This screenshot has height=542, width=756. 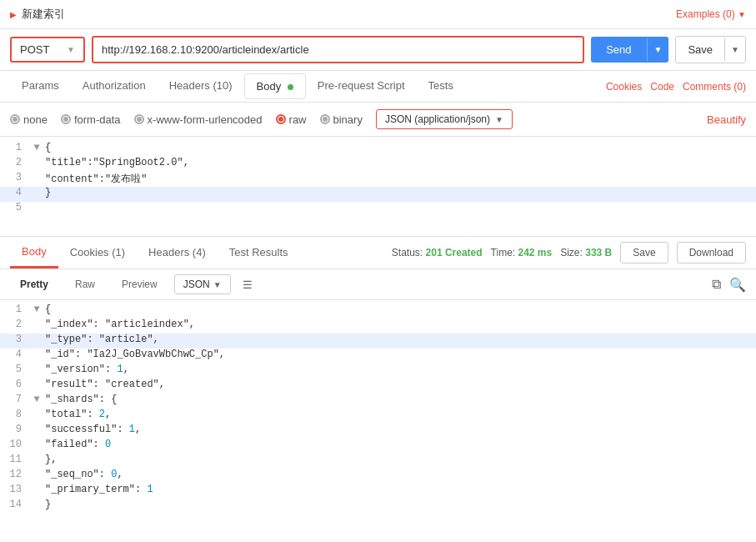 What do you see at coordinates (378, 461) in the screenshot?
I see `res-code-line: 11 },` at bounding box center [378, 461].